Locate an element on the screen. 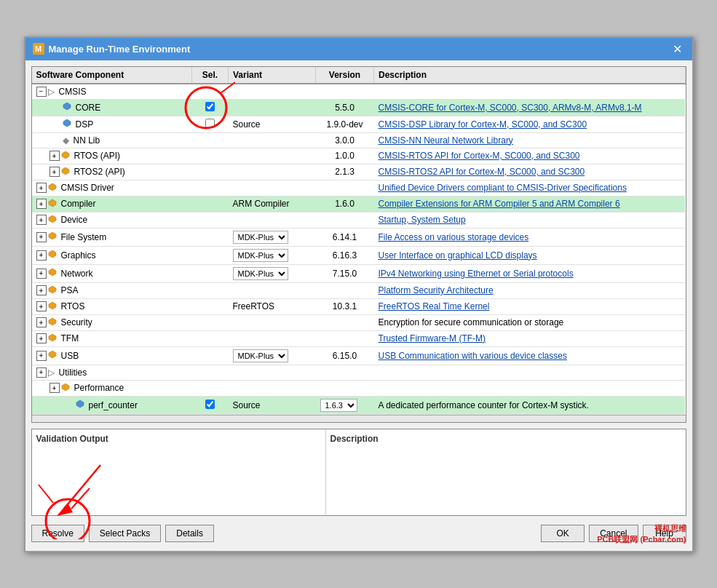 This screenshot has height=588, width=717. resolve-button: Resolve is located at coordinates (58, 533).